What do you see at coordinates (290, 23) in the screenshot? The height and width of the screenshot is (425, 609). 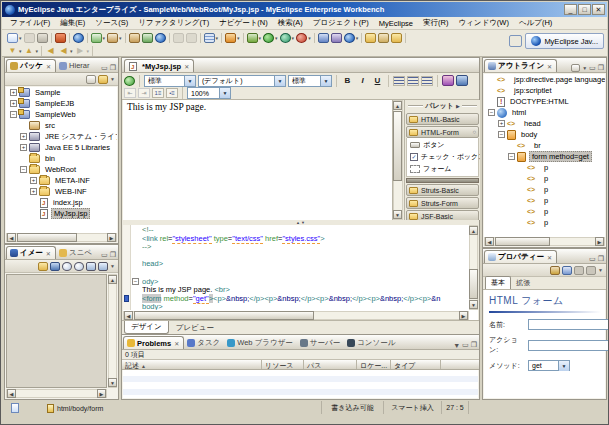 I see `menu-search: 検索(A)` at bounding box center [290, 23].